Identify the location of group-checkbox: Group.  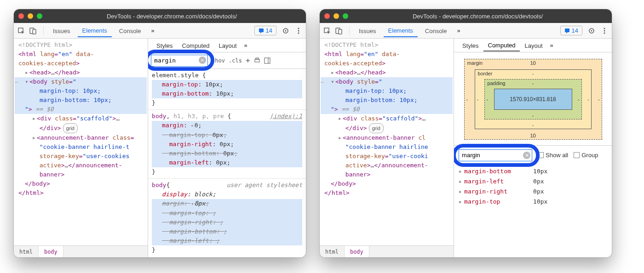
(586, 155).